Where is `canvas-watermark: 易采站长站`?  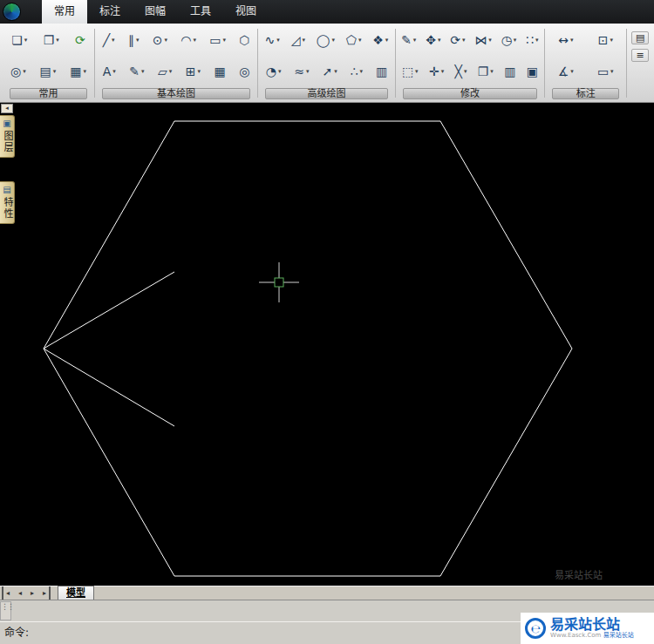
canvas-watermark: 易采站长站 is located at coordinates (579, 575).